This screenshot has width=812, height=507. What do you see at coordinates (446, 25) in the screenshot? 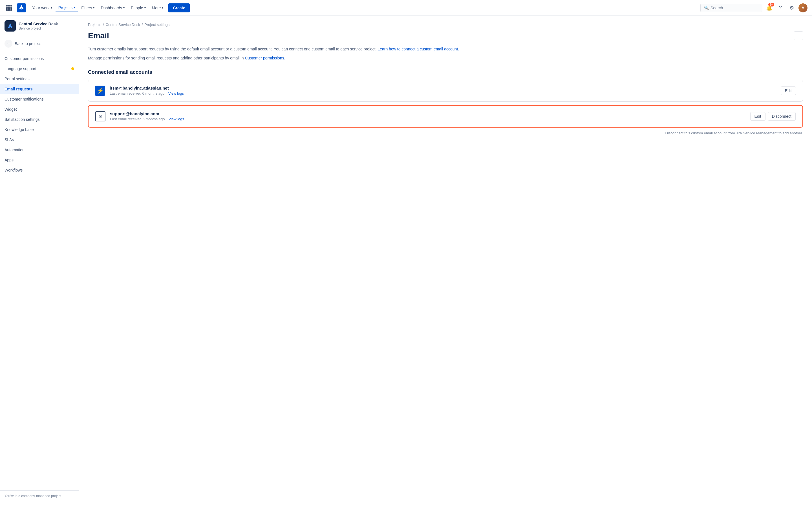
I see `breadcrumb: Projects / Central Service Desk / Projec…` at bounding box center [446, 25].